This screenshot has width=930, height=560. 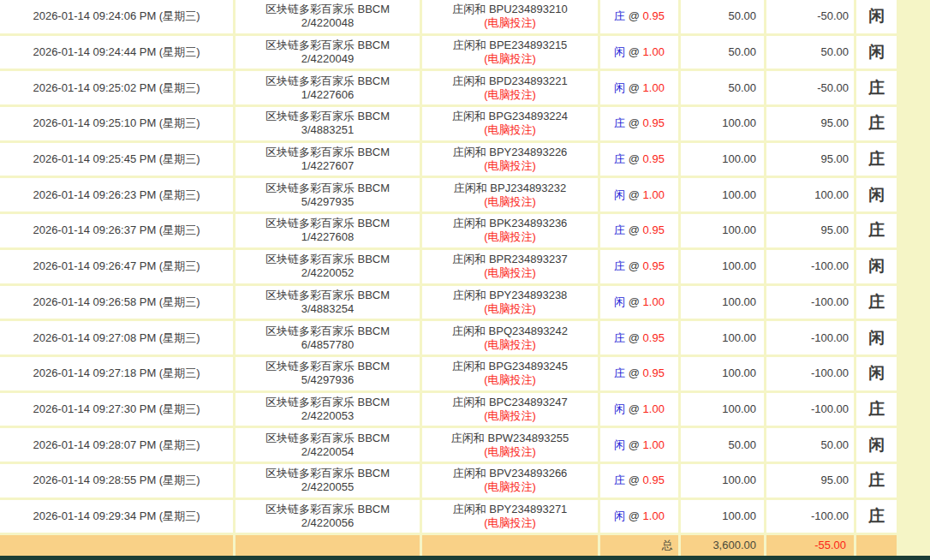 I want to click on winloss-cell: 95.00, so click(x=812, y=161).